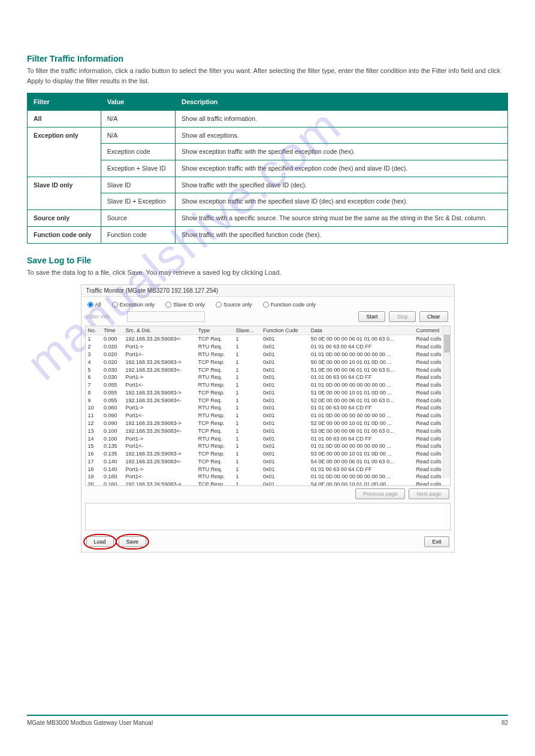 The height and width of the screenshot is (756, 535). Describe the element at coordinates (268, 469) in the screenshot. I see `table-row: 180.140Port1->RTU Req.10x0101 01 00 63 0…` at that location.